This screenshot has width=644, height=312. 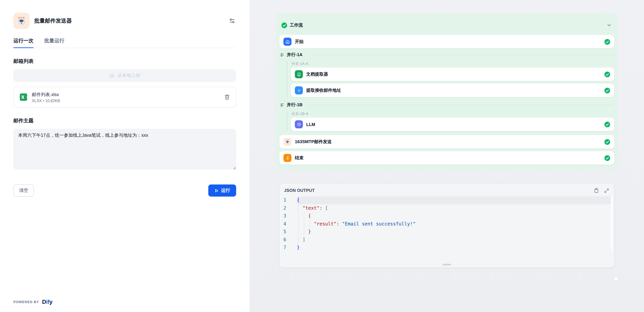 I want to click on subject-label: 邮件主题, so click(x=125, y=121).